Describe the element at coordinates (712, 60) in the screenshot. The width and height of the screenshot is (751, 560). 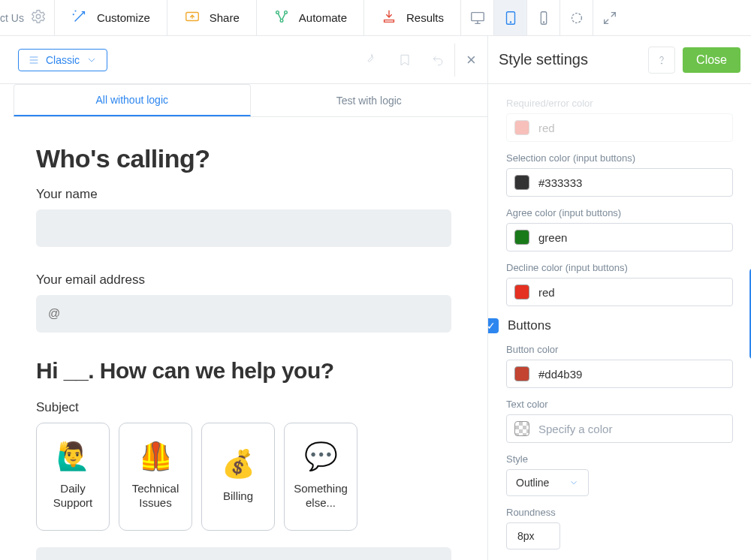
I see `close-panel-button: Close` at that location.